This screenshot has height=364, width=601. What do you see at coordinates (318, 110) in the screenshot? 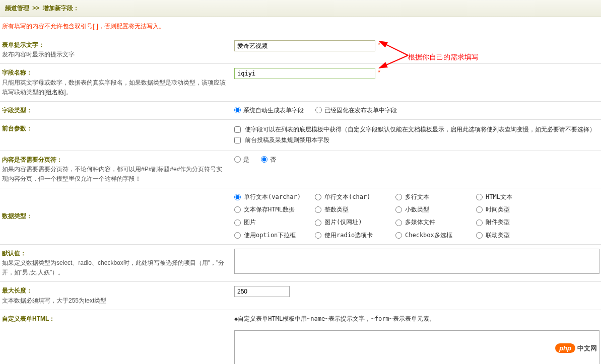
I see `radio-fixed-form-input` at bounding box center [318, 110].